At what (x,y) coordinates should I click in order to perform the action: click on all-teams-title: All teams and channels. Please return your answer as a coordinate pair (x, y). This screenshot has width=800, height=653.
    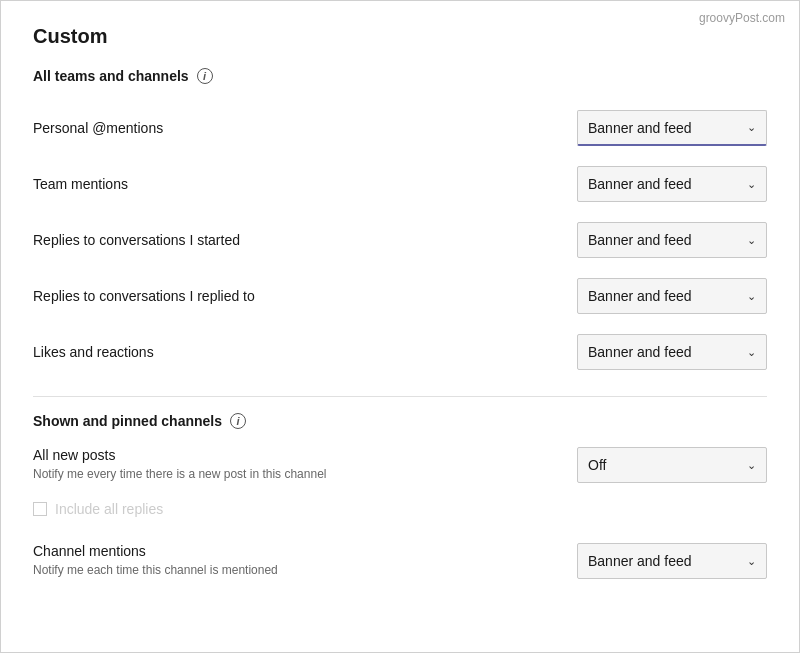
    Looking at the image, I should click on (111, 76).